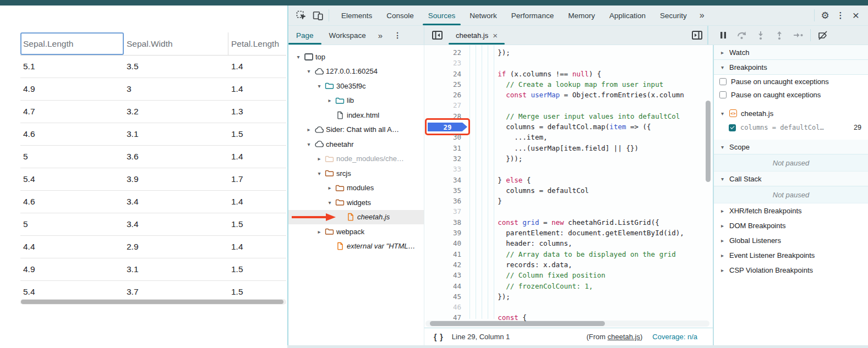 Image resolution: width=868 pixels, height=348 pixels. I want to click on line-number: 33, so click(445, 169).